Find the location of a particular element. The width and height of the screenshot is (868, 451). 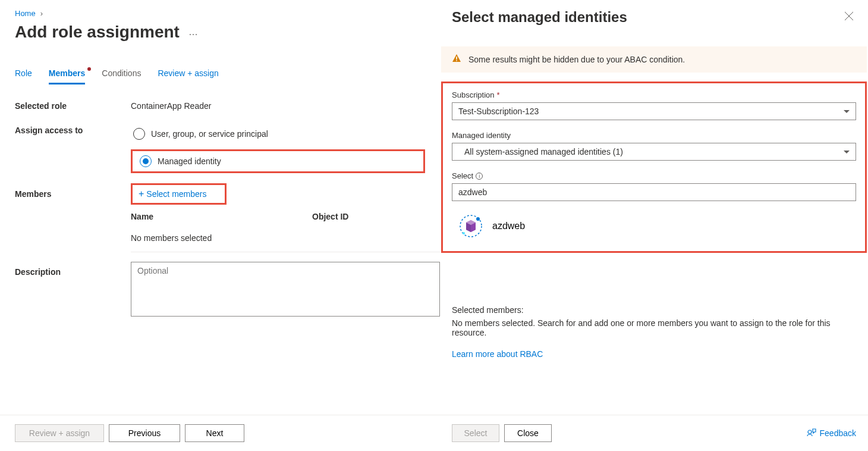

members-table: Name Object ID No members selected is located at coordinates (285, 232).